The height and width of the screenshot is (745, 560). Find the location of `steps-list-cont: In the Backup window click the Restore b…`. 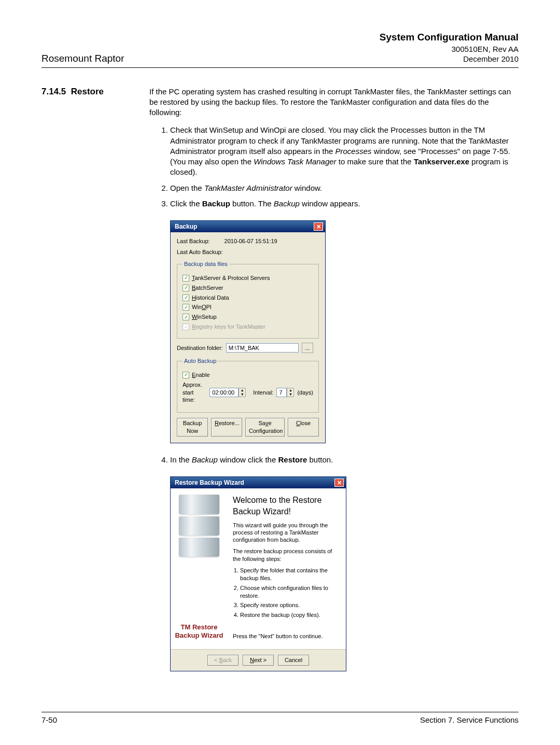

steps-list-cont: In the Backup window click the Restore b… is located at coordinates (334, 460).